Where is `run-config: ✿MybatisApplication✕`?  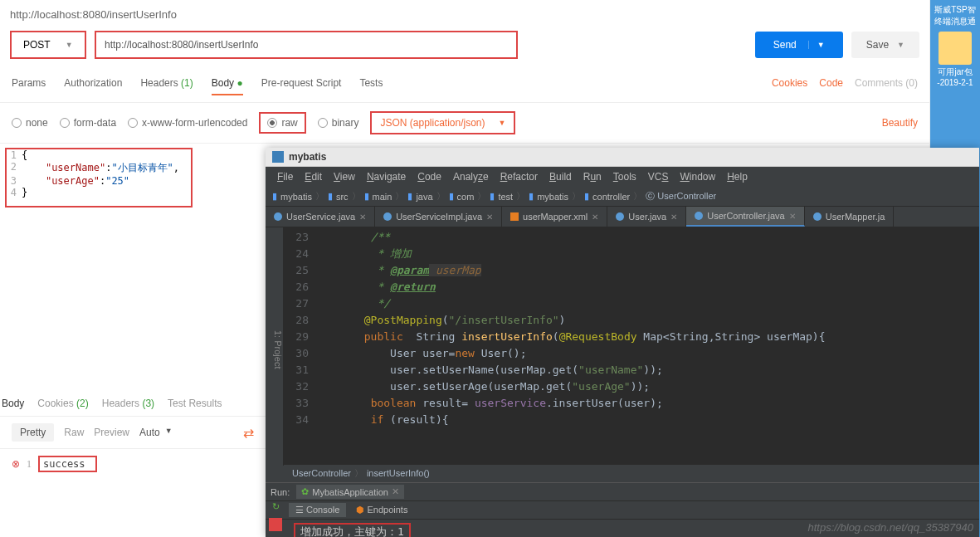 run-config: ✿MybatisApplication✕ is located at coordinates (350, 491).